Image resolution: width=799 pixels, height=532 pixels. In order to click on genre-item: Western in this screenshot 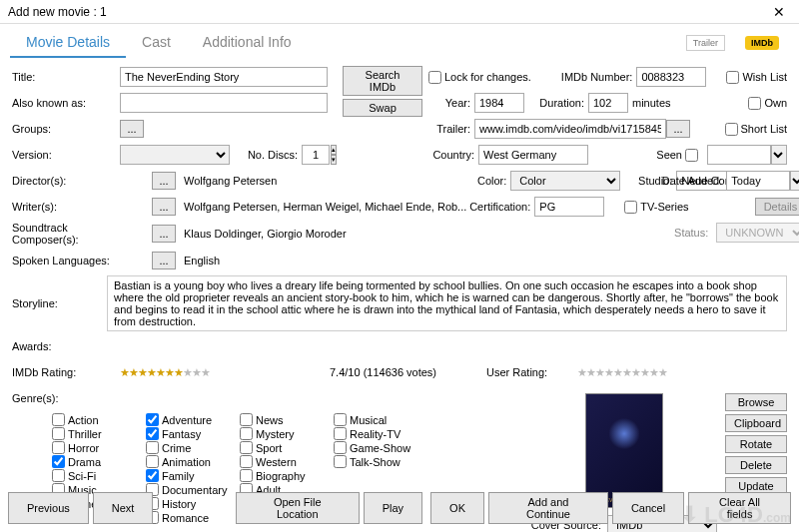, I will do `click(285, 461)`.